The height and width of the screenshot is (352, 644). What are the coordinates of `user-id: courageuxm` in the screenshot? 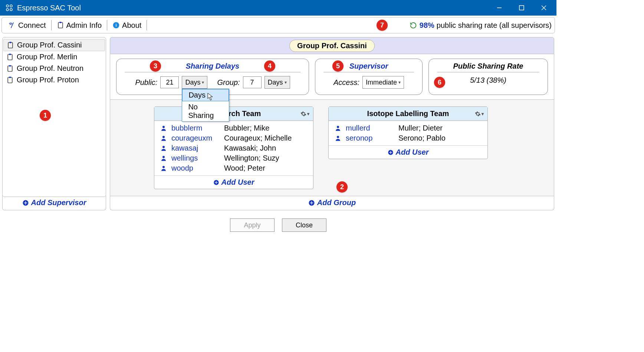 It's located at (196, 138).